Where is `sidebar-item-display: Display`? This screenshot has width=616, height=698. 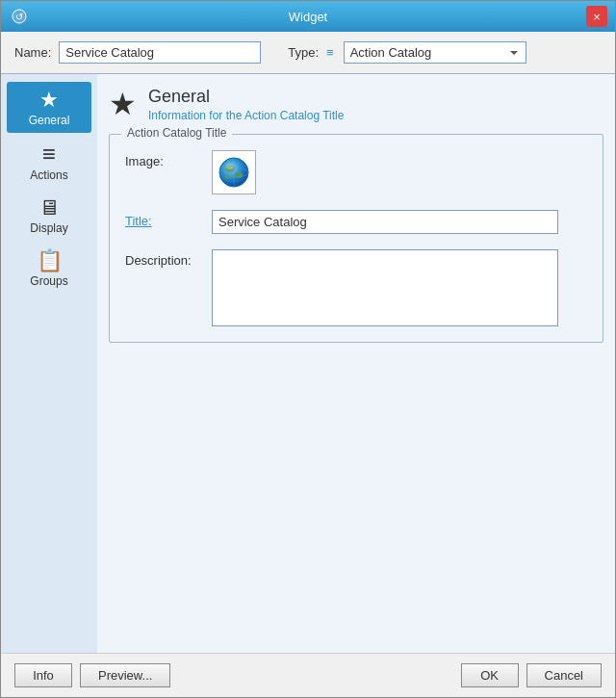 sidebar-item-display: Display is located at coordinates (49, 216).